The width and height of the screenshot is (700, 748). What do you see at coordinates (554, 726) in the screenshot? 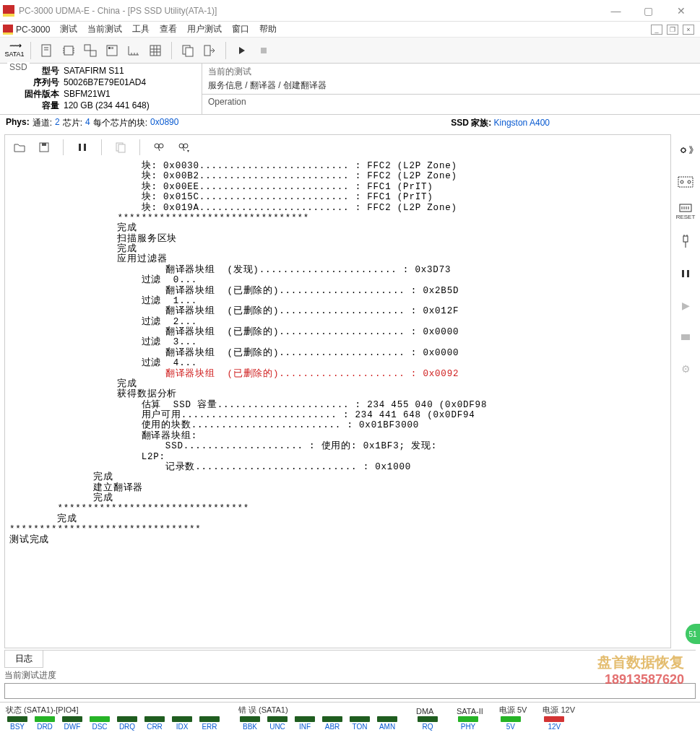
I see `led-label: 12V` at bounding box center [554, 726].